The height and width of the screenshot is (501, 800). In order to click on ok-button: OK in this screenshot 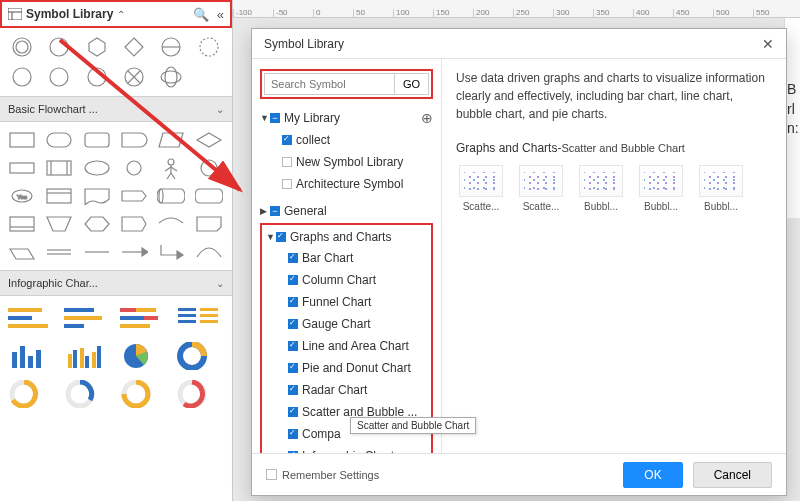, I will do `click(652, 475)`.